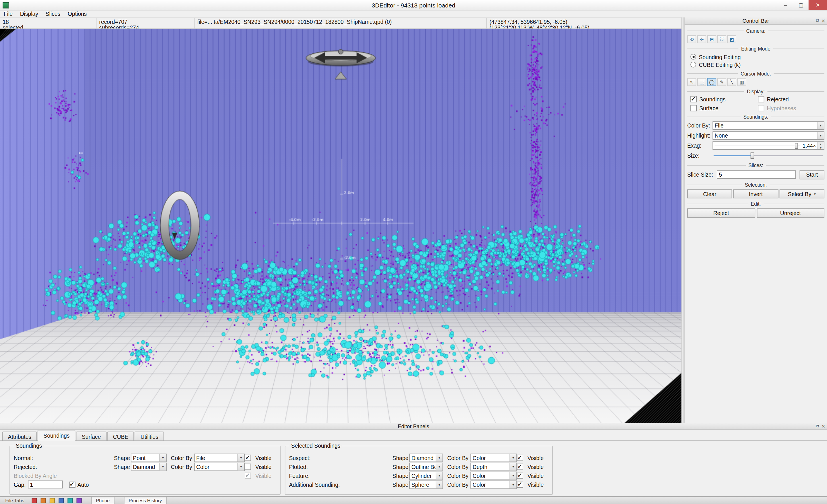 This screenshot has width=827, height=504. Describe the element at coordinates (19, 436) in the screenshot. I see `tab-attributes: Attributes` at that location.